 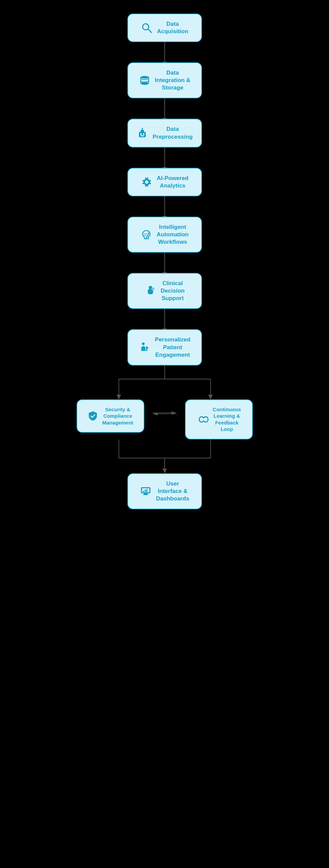 I want to click on robot-icon, so click(x=142, y=133).